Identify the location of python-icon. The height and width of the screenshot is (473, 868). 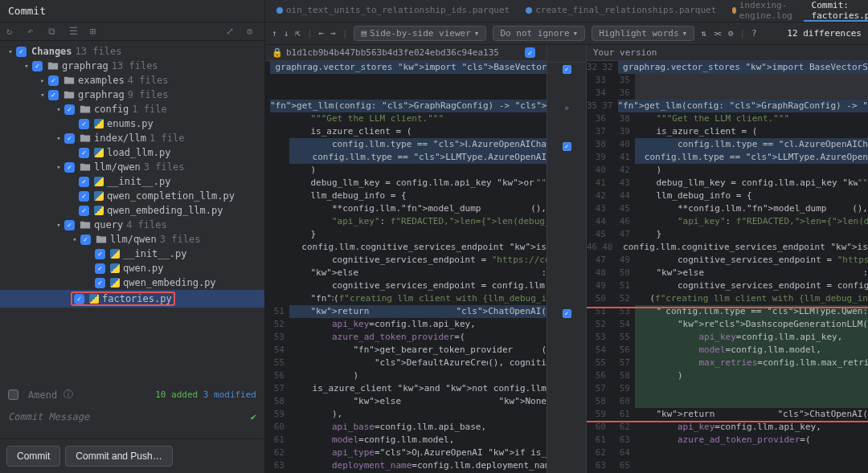
(99, 124).